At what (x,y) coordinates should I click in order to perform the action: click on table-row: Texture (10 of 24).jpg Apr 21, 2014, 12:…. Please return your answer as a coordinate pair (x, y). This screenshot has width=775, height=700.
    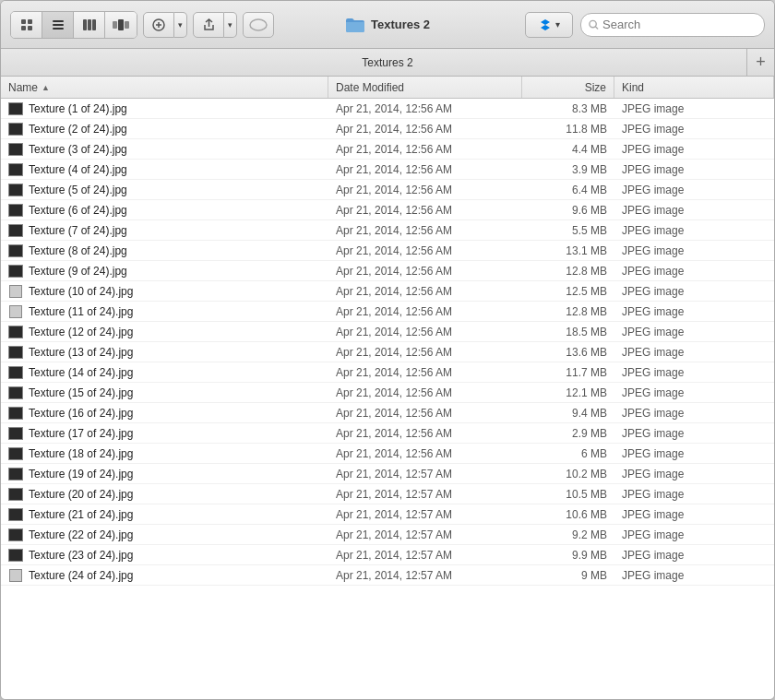
    Looking at the image, I should click on (388, 291).